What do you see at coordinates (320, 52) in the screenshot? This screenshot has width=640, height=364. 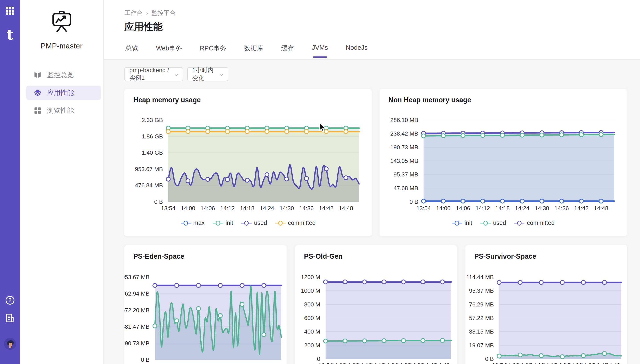 I see `tab-jvms: JVMs` at bounding box center [320, 52].